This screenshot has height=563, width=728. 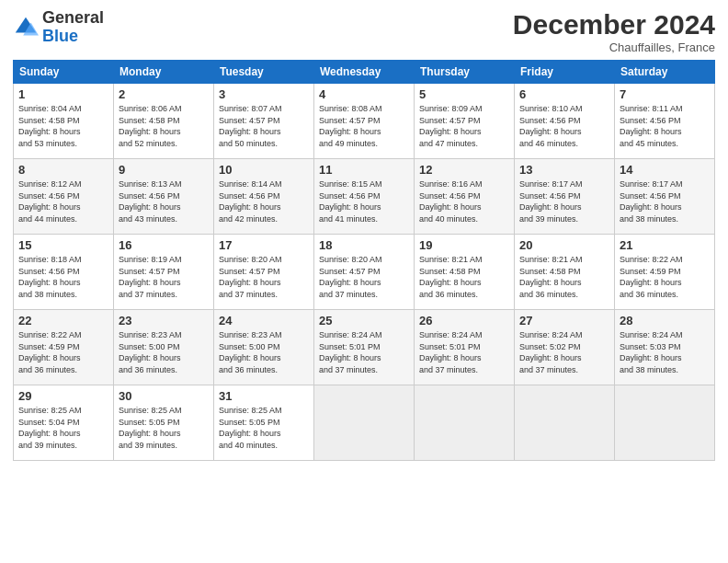 What do you see at coordinates (164, 197) in the screenshot?
I see `day-cell: 9 Sunrise: 8:13 AMSunset: 4:56 PMDayligh…` at bounding box center [164, 197].